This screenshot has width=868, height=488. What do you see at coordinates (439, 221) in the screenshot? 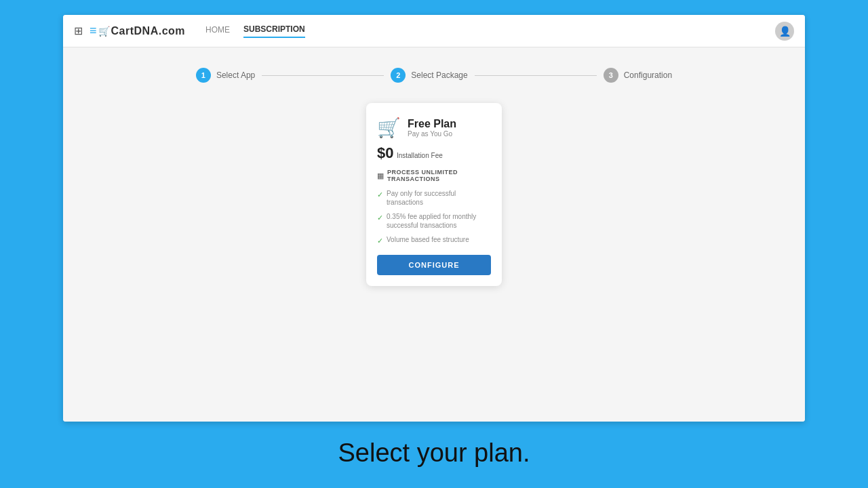
I see `feature-2-text: 0.35% fee applied for monthly successful…` at bounding box center [439, 221].